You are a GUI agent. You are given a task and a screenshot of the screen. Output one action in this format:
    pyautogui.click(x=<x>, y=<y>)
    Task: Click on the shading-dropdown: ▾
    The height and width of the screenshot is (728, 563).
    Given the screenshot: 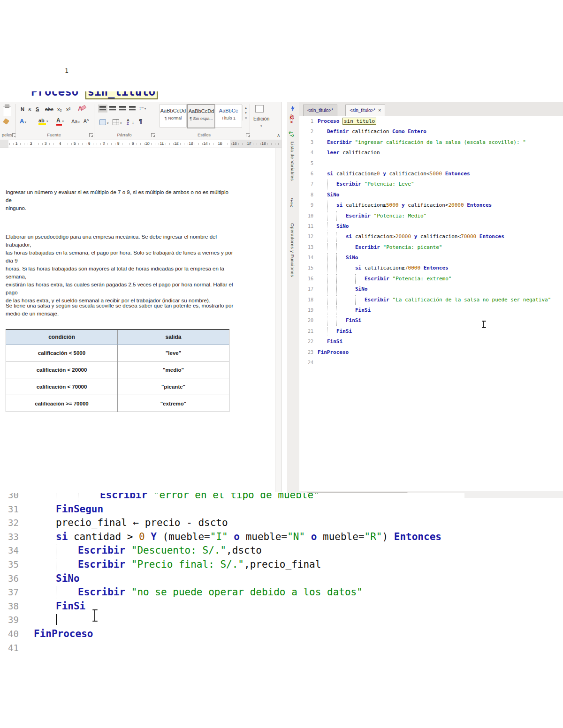 What is the action you would take?
    pyautogui.click(x=108, y=123)
    